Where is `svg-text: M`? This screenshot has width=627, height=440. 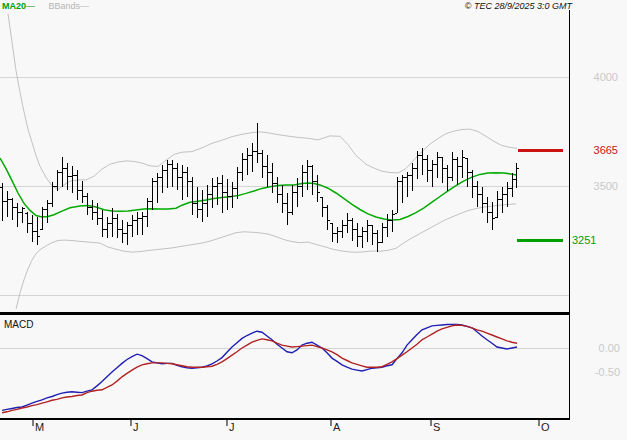
svg-text: M is located at coordinates (40, 427).